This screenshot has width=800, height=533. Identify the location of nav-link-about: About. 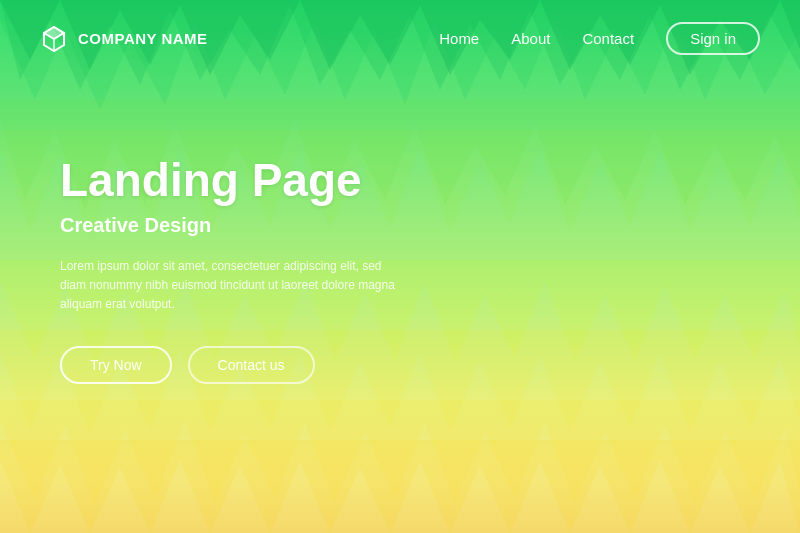
(530, 38).